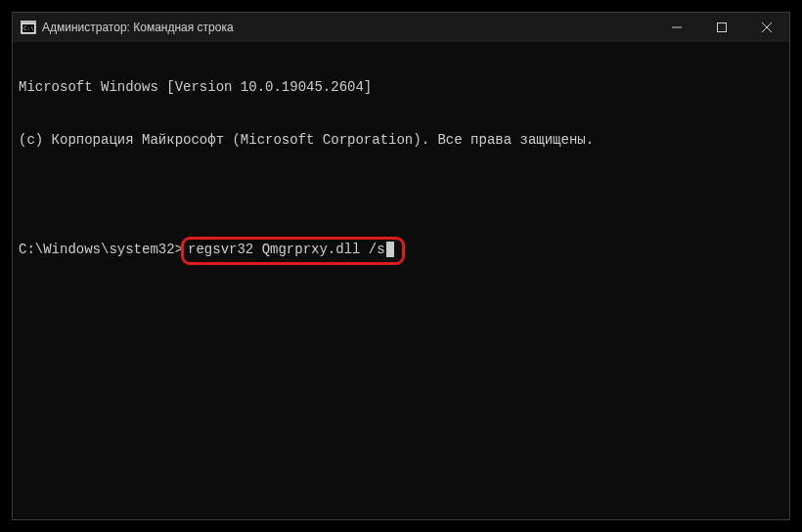  Describe the element at coordinates (287, 249) in the screenshot. I see `command-text: regsvr32 Qmgrprxy.dll /s` at that location.